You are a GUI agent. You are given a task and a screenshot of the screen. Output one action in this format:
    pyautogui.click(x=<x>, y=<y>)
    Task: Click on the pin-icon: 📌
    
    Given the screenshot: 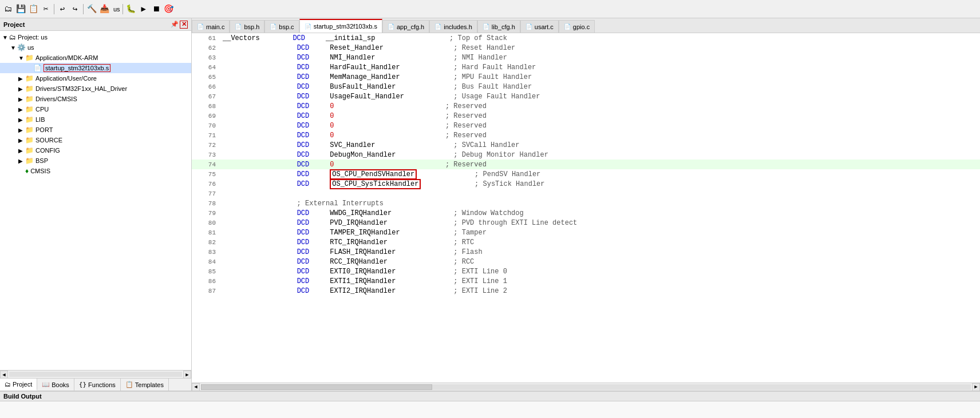 What is the action you would take?
    pyautogui.click(x=175, y=25)
    